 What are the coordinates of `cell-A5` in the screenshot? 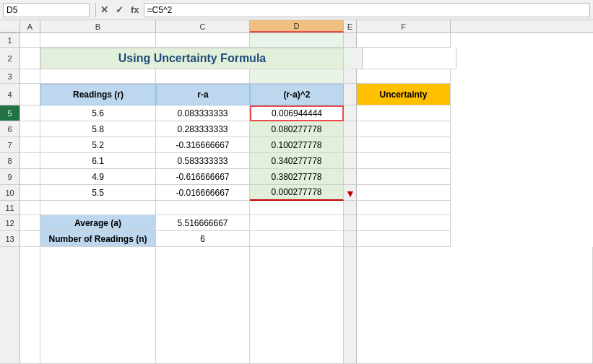 It's located at (30, 113).